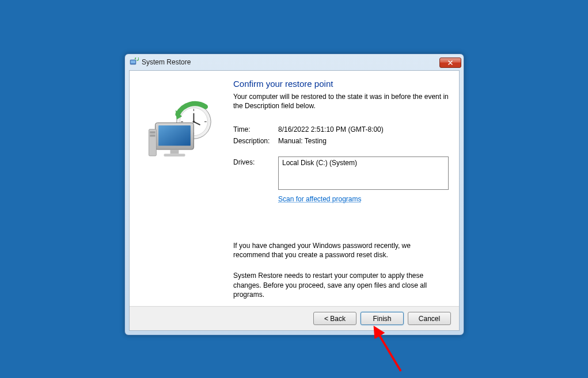  Describe the element at coordinates (363, 173) in the screenshot. I see `drives-list: Local Disk (C:) (System)` at that location.